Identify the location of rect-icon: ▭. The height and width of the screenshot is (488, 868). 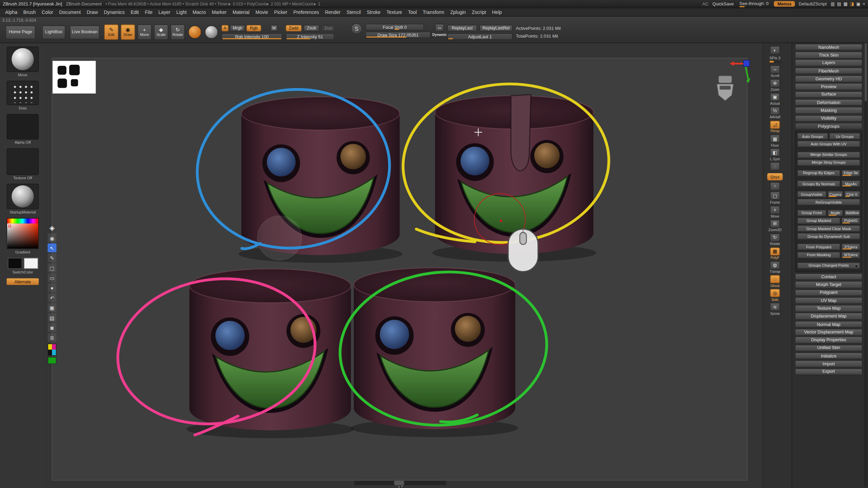
(52, 278).